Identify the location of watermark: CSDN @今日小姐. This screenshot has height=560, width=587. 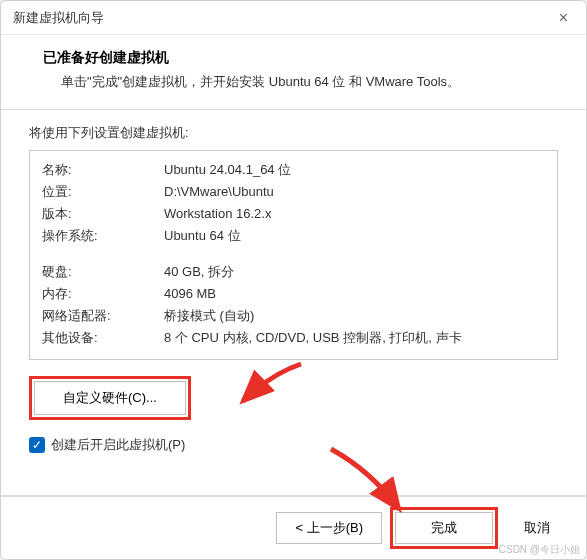
(540, 550).